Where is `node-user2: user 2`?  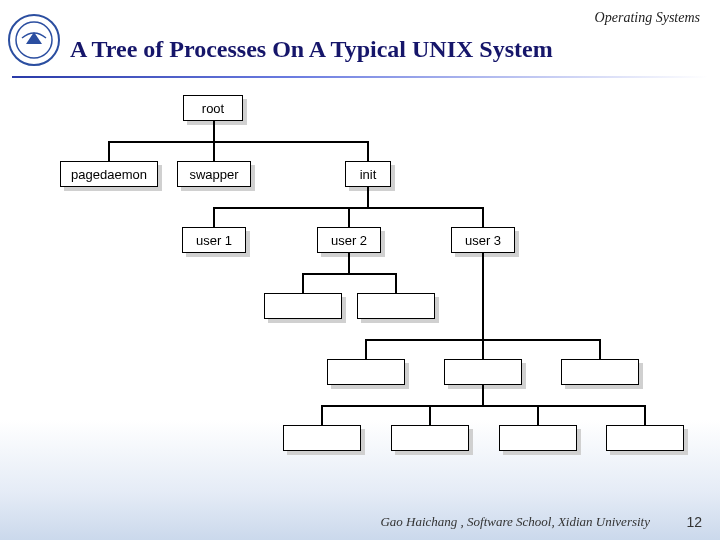 node-user2: user 2 is located at coordinates (349, 240).